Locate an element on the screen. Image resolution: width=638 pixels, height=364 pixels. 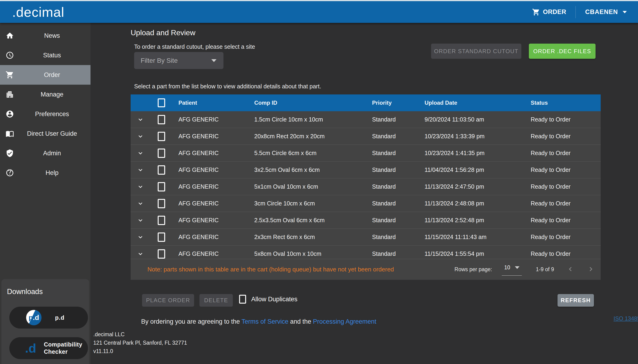
site-prompt-label: To order a standard cutout, please selec… is located at coordinates (195, 47).